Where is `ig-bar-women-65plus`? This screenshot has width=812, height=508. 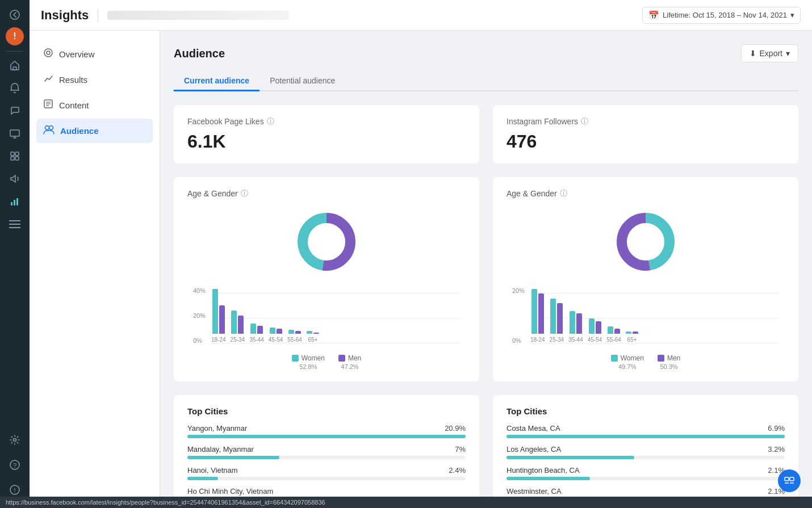 ig-bar-women-65plus is located at coordinates (629, 333).